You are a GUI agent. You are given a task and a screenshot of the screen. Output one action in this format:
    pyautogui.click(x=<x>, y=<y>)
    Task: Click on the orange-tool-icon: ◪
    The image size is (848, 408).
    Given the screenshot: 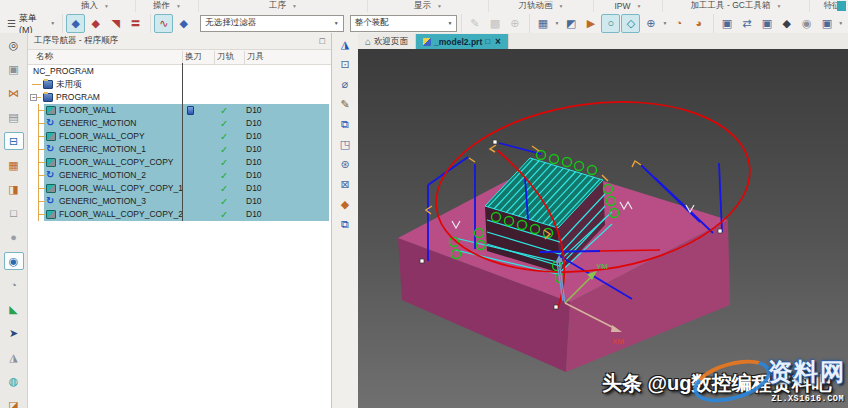 What is the action you would take?
    pyautogui.click(x=14, y=402)
    